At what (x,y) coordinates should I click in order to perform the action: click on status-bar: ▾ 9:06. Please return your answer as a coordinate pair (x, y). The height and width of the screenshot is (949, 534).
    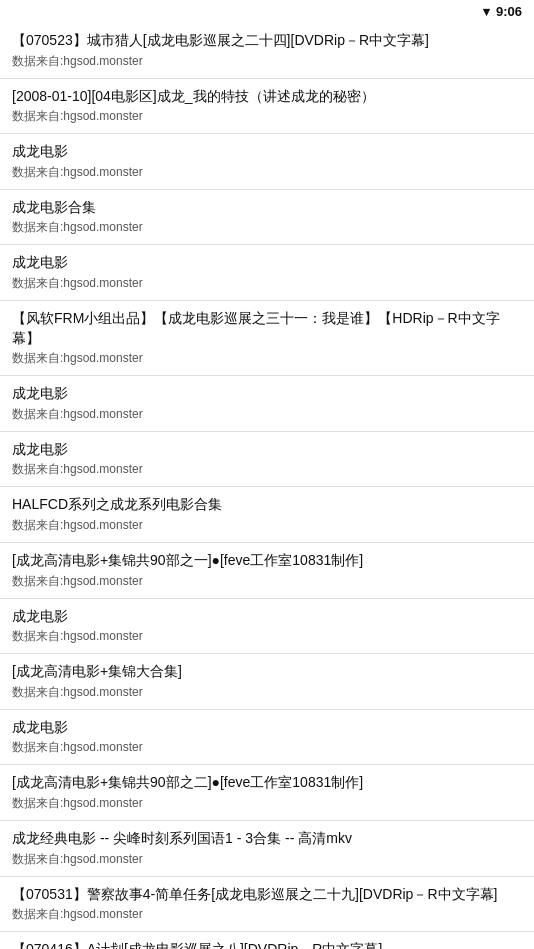
    Looking at the image, I should click on (267, 12).